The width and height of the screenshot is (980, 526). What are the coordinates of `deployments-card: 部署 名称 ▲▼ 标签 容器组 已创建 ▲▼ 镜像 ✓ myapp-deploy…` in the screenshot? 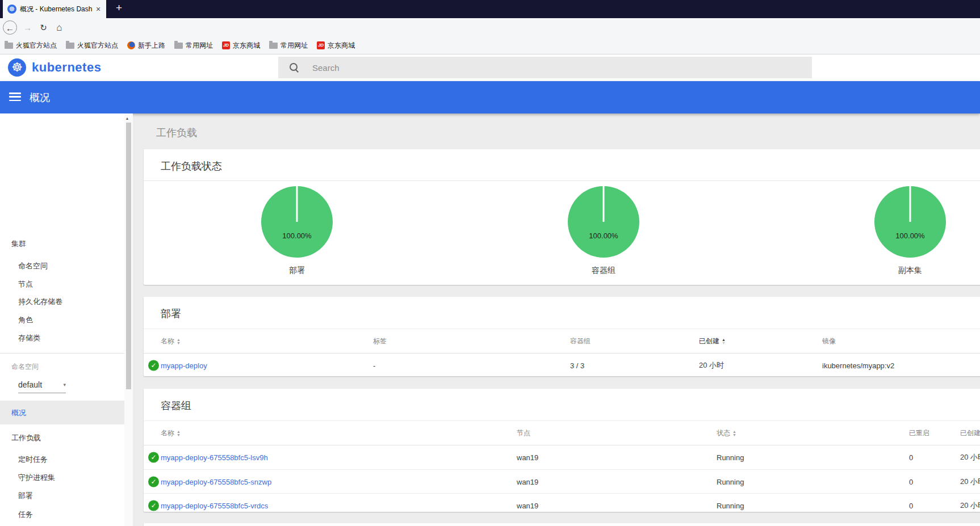 It's located at (562, 336).